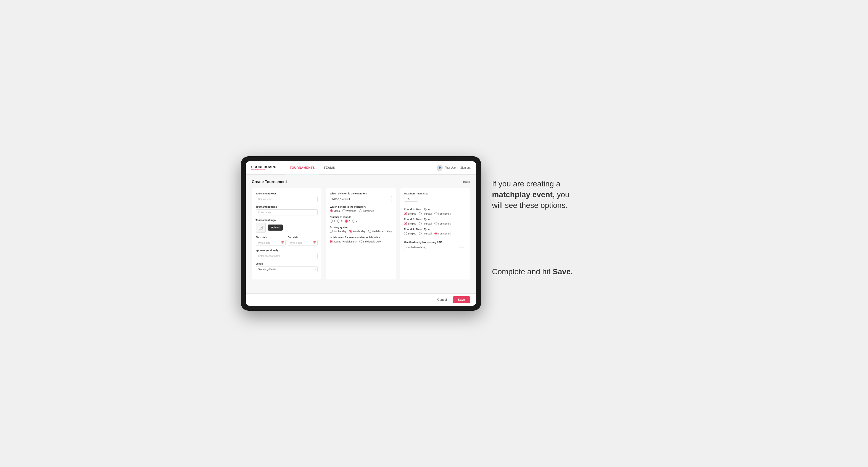  Describe the element at coordinates (302, 168) in the screenshot. I see `tab-tournaments: TOURNAMENTS` at that location.